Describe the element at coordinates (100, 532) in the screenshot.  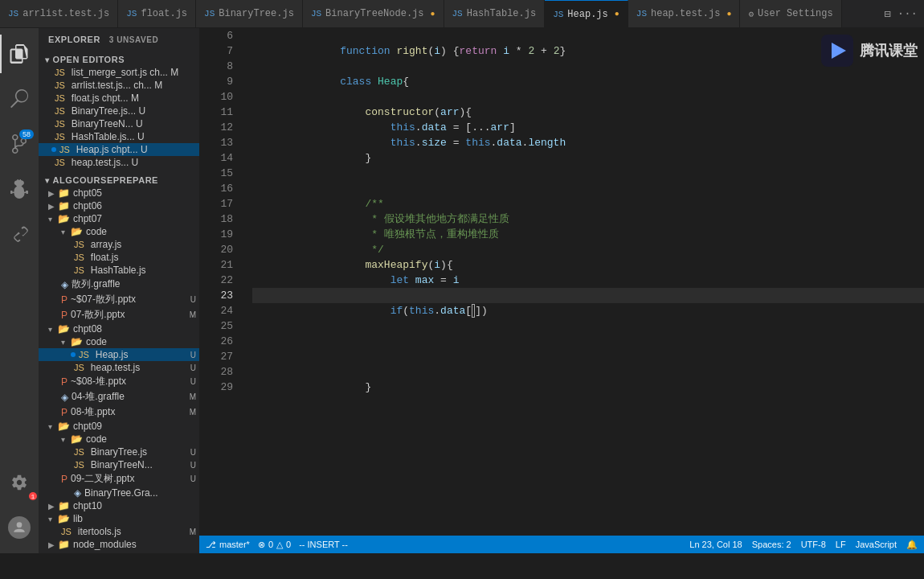
I see `filename: itertools.js` at that location.